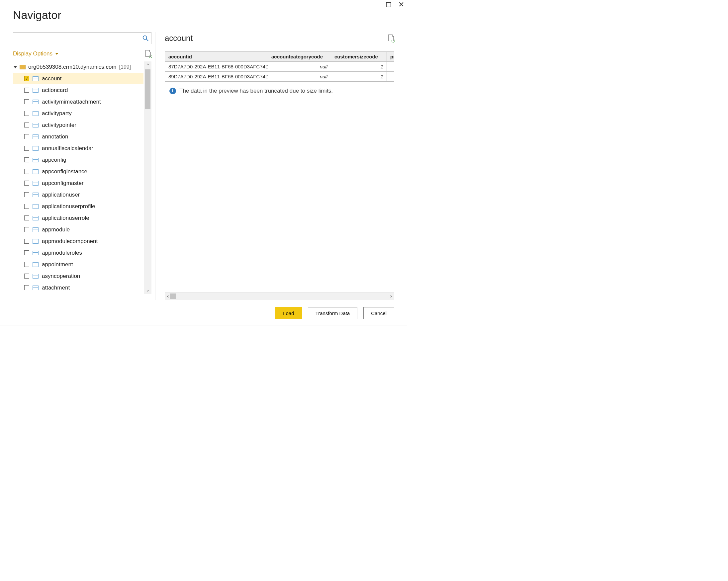 The image size is (728, 581). Describe the element at coordinates (148, 290) in the screenshot. I see `scroll-down-icon: ⌄` at that location.